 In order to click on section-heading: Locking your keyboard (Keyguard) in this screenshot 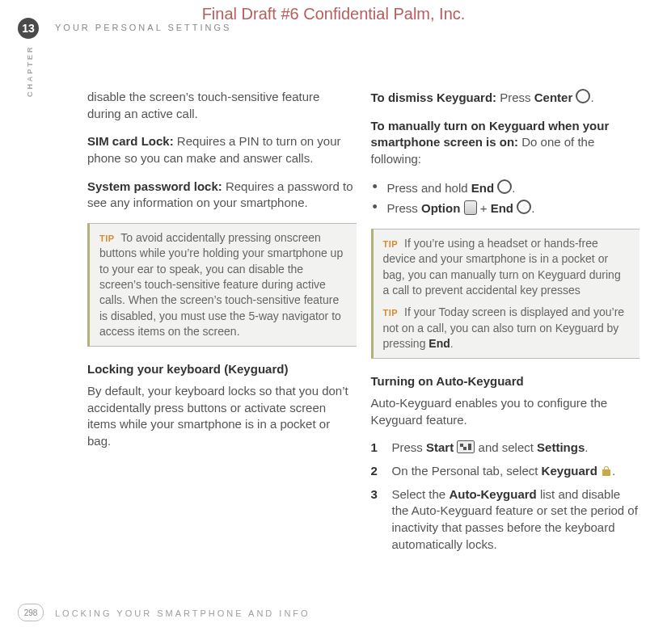, I will do `click(222, 370)`.